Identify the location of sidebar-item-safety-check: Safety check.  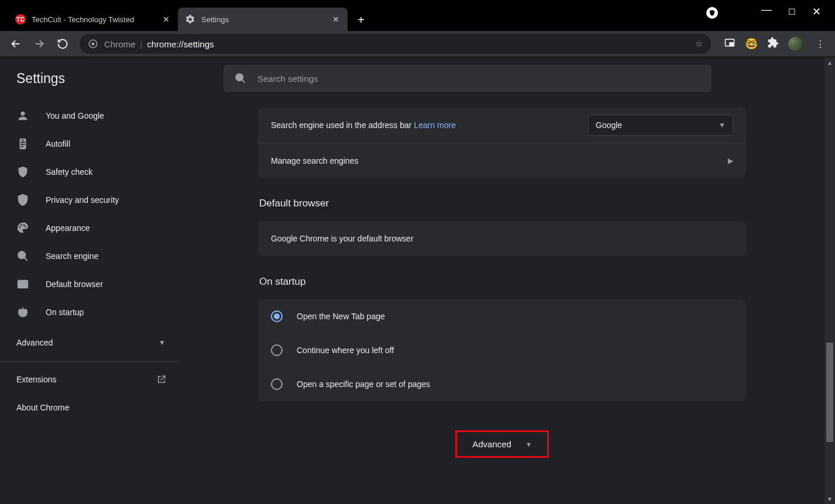
(90, 172).